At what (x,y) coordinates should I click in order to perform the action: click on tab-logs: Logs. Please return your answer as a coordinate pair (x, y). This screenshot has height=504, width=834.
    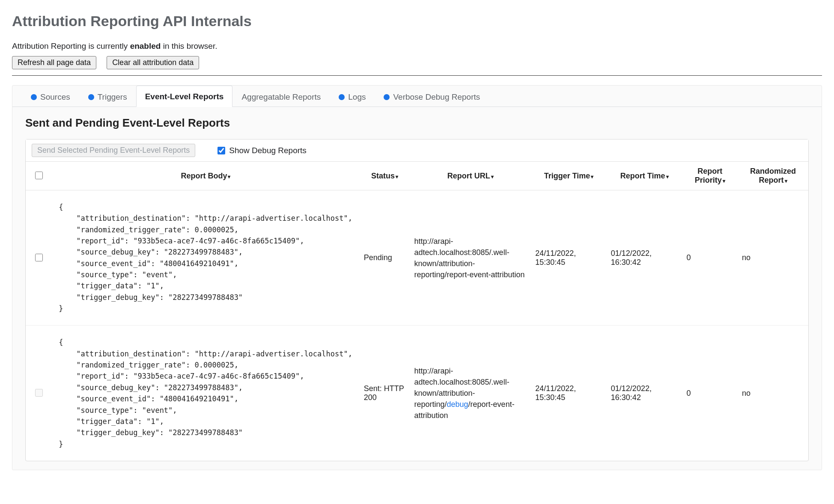
    Looking at the image, I should click on (352, 96).